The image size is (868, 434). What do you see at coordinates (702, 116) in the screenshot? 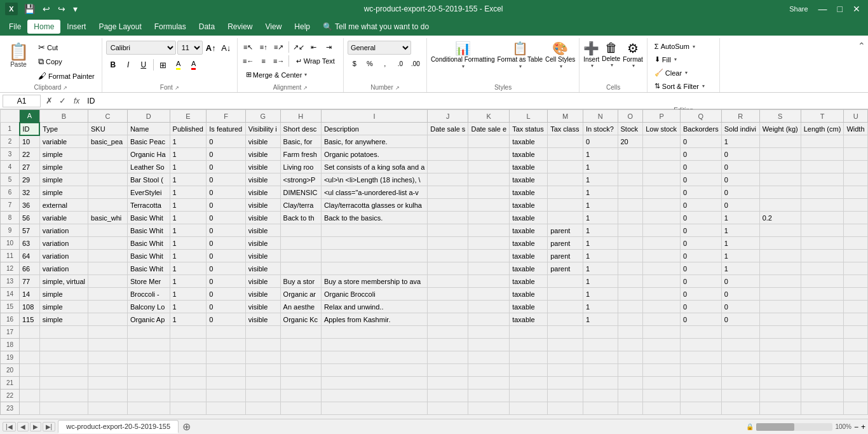
I see `col-header-q: Q` at bounding box center [702, 116].